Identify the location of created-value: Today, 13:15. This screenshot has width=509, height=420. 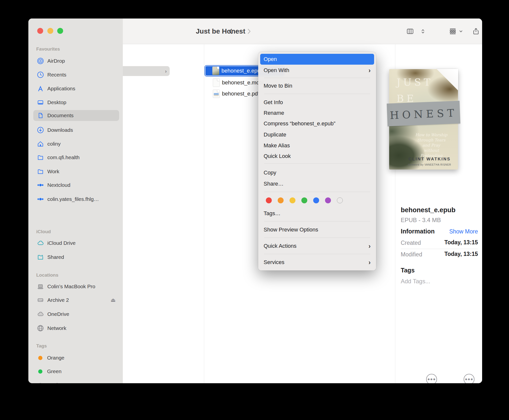
(461, 242).